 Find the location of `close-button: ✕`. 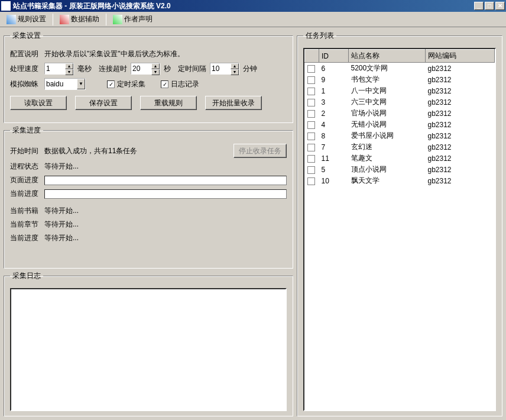

close-button: ✕ is located at coordinates (500, 6).